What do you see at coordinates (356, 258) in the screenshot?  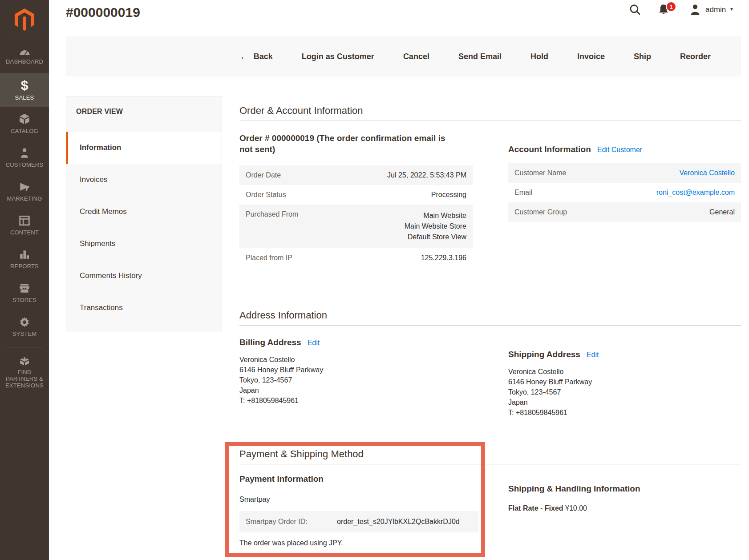 I see `table-row: Placed from IP 125.229.3.196` at bounding box center [356, 258].